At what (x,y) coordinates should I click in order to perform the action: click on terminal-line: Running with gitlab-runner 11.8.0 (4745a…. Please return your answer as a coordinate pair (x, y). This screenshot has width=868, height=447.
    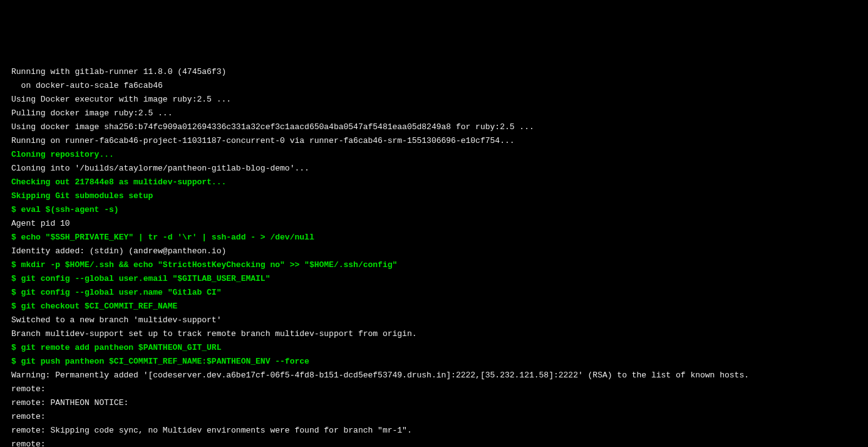
    Looking at the image, I should click on (434, 72).